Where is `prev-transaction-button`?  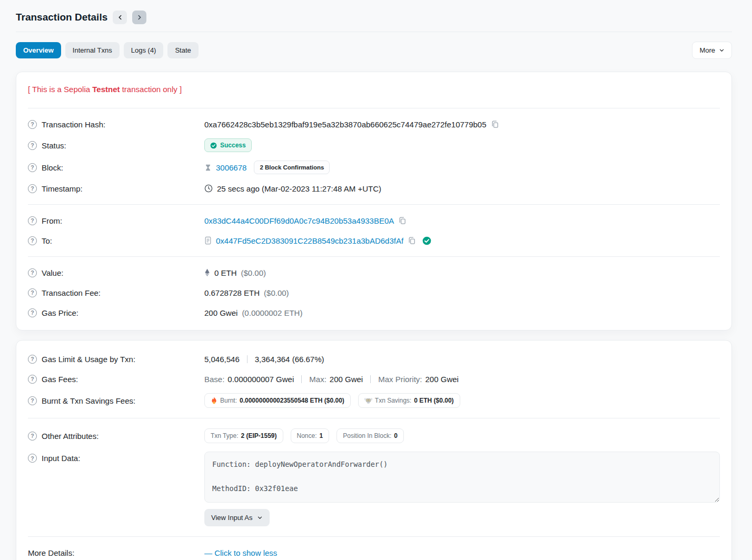 prev-transaction-button is located at coordinates (120, 17).